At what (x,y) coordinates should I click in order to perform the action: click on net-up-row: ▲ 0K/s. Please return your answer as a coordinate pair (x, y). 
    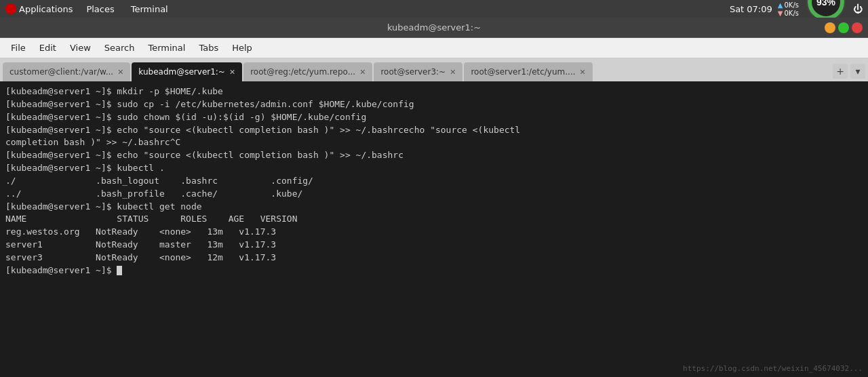
    Looking at the image, I should click on (788, 5).